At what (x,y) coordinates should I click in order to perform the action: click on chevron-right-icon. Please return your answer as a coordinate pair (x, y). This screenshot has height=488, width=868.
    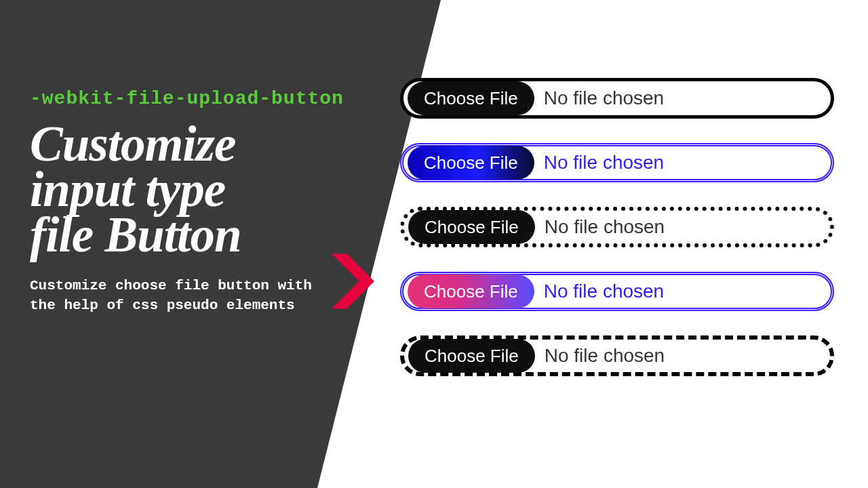
    Looking at the image, I should click on (356, 281).